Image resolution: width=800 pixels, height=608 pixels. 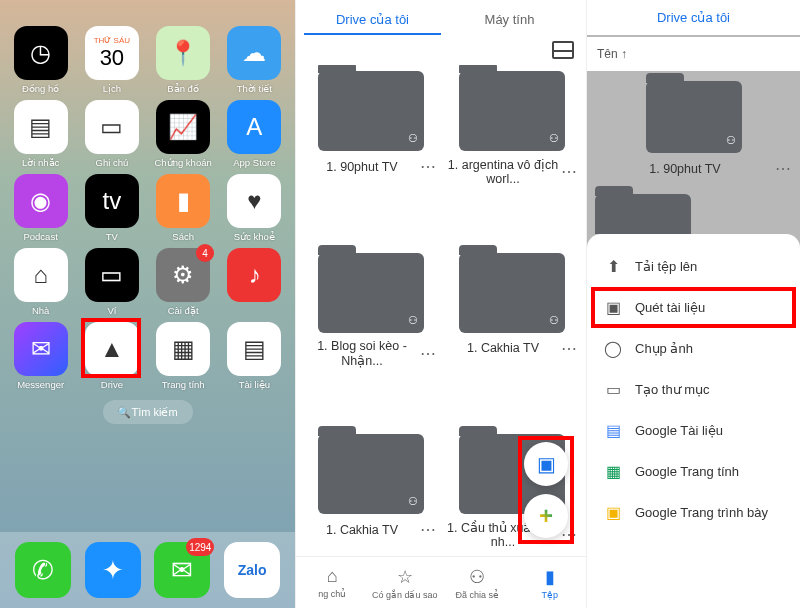 I want to click on app-icon: ♥, so click(x=254, y=201).